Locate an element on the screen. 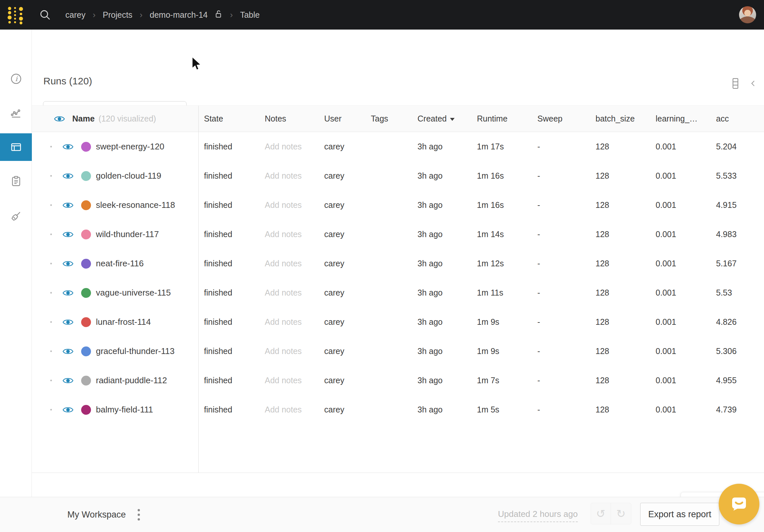  table-row: wild-thunder-117finishedAdd notescarey3h… is located at coordinates (398, 234).